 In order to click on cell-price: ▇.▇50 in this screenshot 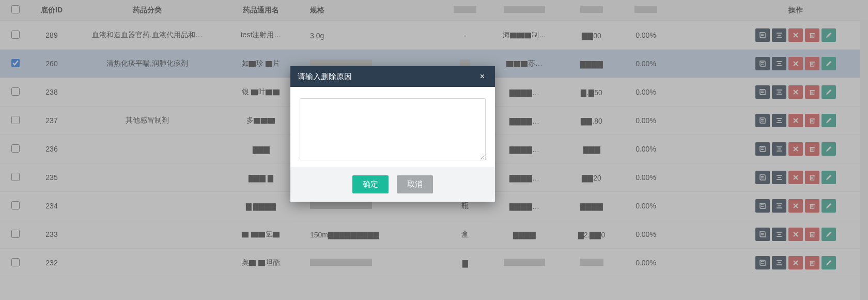, I will do `click(592, 92)`.